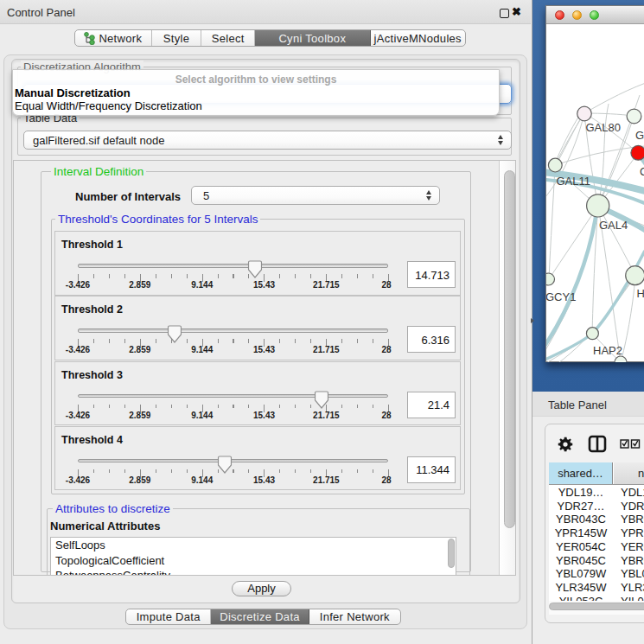 The width and height of the screenshot is (644, 644). Describe the element at coordinates (561, 297) in the screenshot. I see `svg-text: GCY1` at that location.